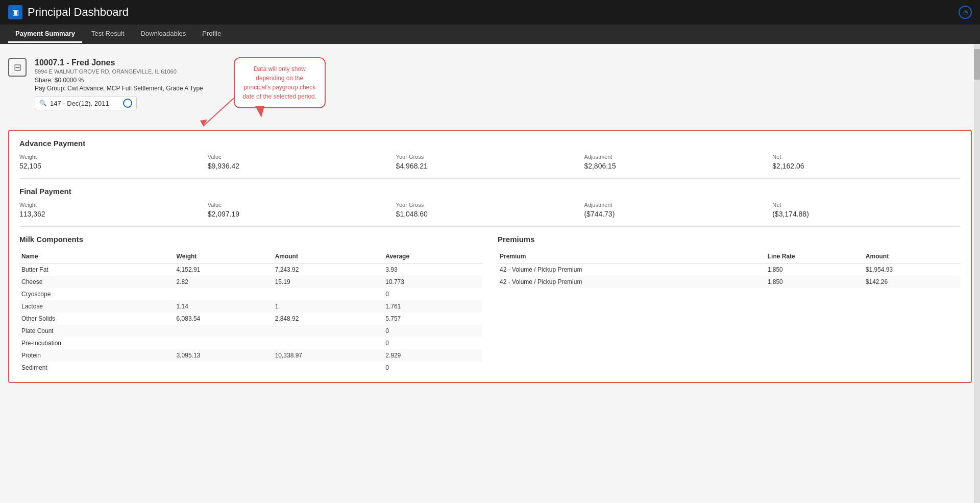  What do you see at coordinates (729, 256) in the screenshot?
I see `premiums-header-row: Premium Line Rate Amount` at bounding box center [729, 256].